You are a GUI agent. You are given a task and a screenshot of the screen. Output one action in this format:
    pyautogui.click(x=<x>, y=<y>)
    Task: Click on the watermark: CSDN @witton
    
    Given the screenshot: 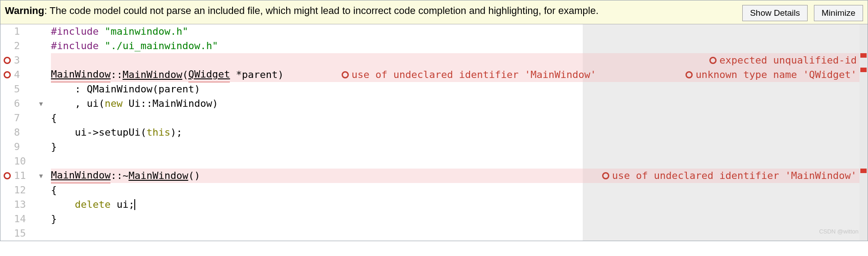 What is the action you would take?
    pyautogui.click(x=839, y=232)
    